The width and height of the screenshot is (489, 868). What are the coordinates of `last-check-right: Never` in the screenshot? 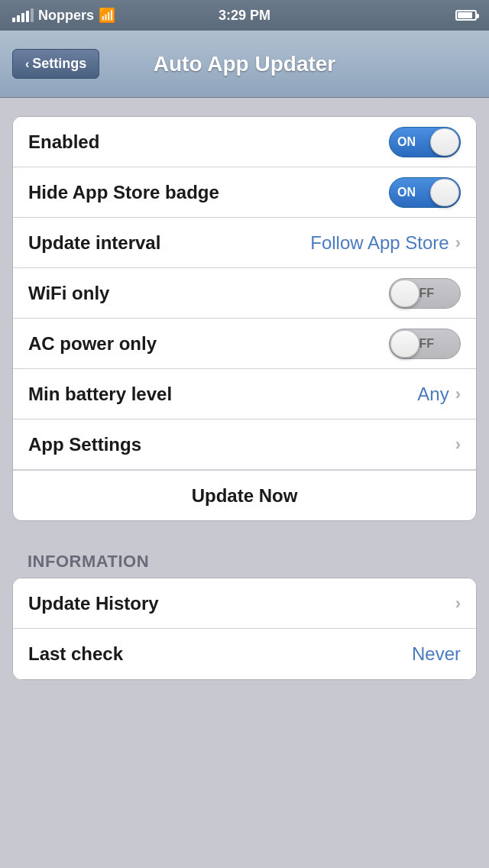 It's located at (436, 654).